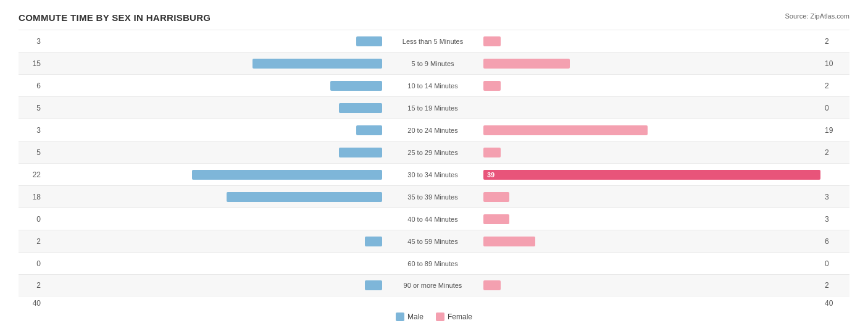  What do you see at coordinates (433, 219) in the screenshot?
I see `bar-container: 40 to 44 Minutes` at bounding box center [433, 219].